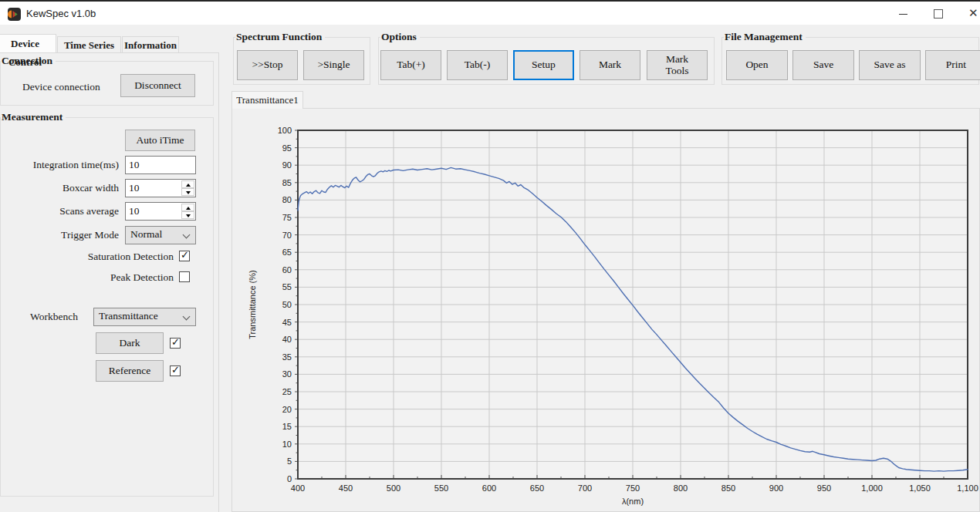 The width and height of the screenshot is (980, 512). I want to click on svg-text: 1,000, so click(872, 488).